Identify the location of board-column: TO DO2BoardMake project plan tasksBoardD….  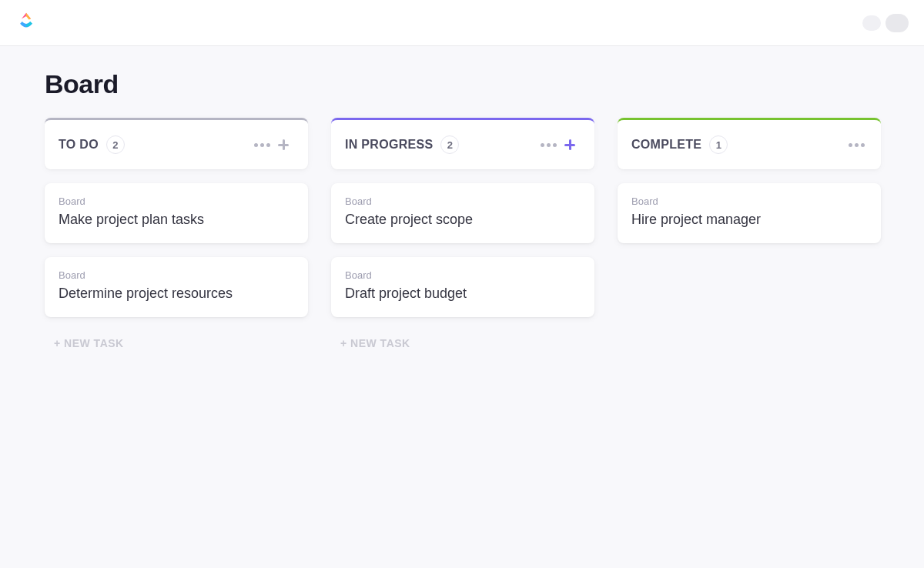
(176, 237).